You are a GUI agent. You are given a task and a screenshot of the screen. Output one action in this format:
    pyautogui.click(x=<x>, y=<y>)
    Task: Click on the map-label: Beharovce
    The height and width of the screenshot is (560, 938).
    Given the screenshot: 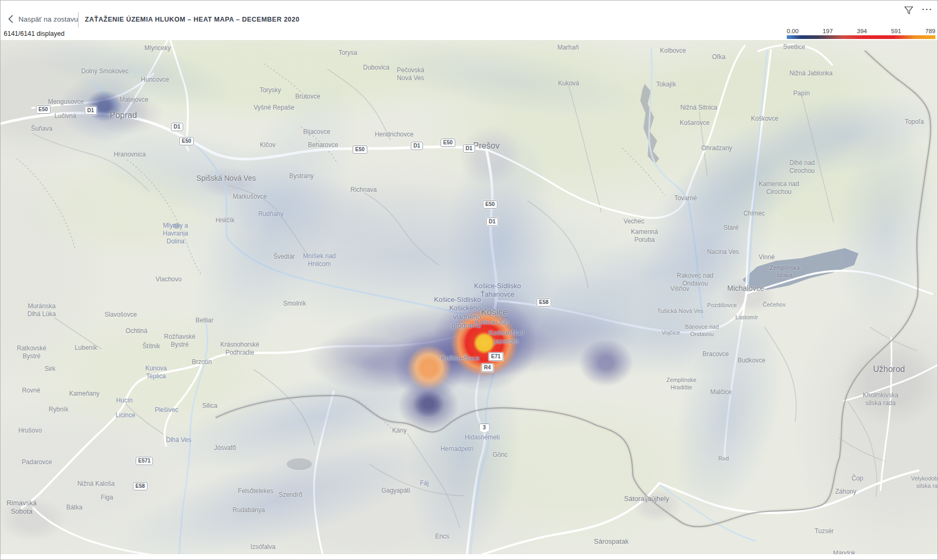 What is the action you would take?
    pyautogui.click(x=323, y=145)
    